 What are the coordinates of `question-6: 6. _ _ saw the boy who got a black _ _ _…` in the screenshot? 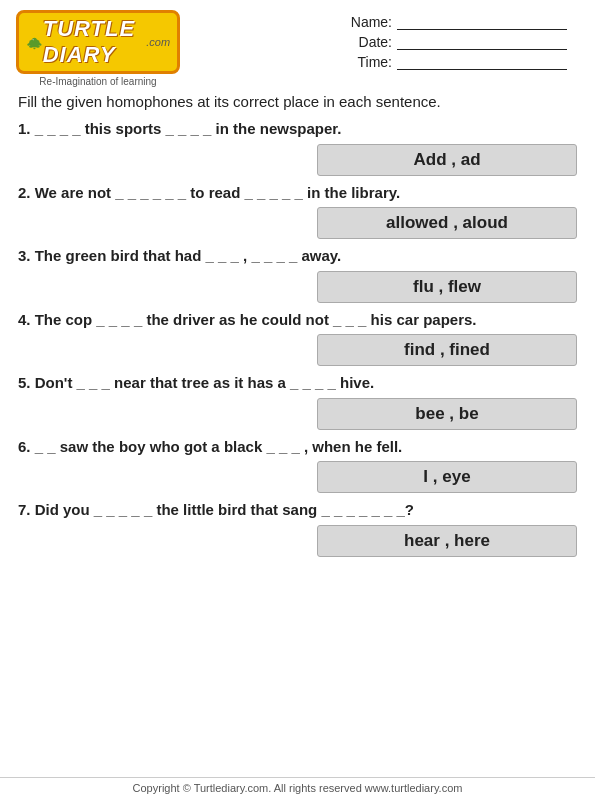 It's located at (298, 465).